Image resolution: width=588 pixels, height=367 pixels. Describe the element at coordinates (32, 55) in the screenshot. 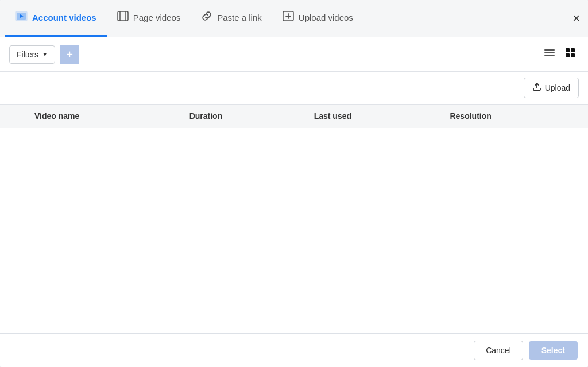

I see `filters-button: Filters ▼` at that location.